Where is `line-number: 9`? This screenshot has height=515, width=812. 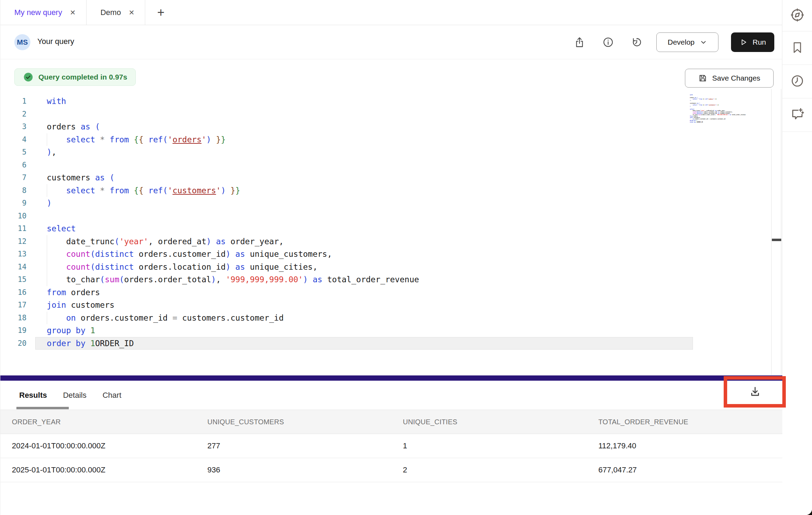
line-number: 9 is located at coordinates (13, 203).